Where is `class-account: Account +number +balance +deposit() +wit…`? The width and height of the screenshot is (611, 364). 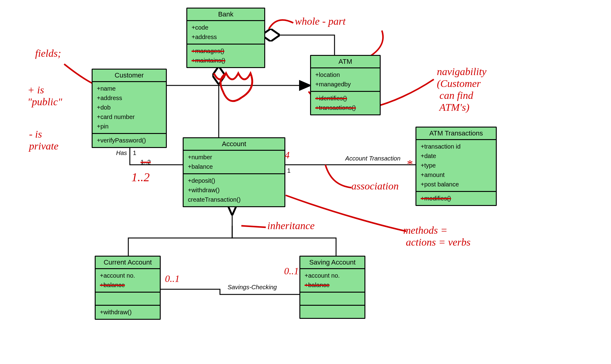 class-account: Account +number +balance +deposit() +wit… is located at coordinates (234, 172).